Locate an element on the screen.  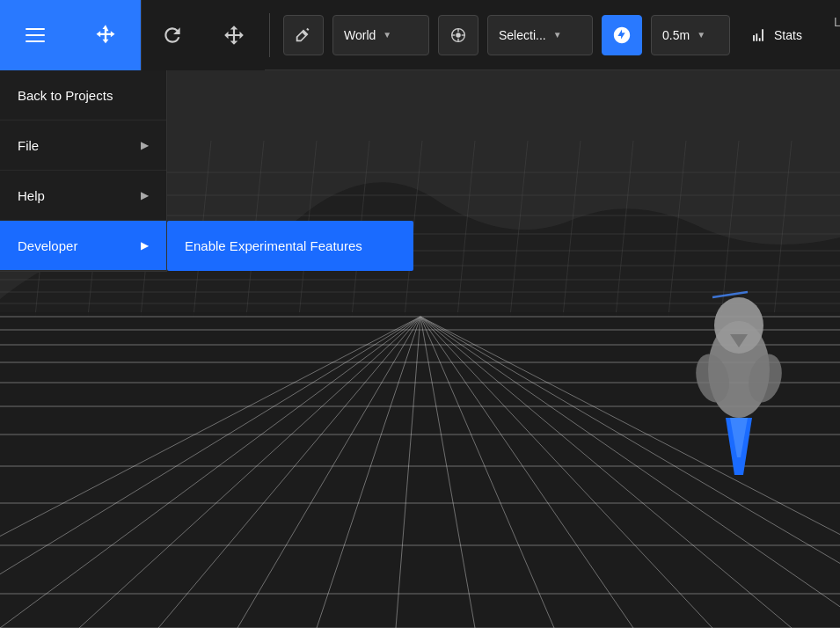
target-icon is located at coordinates (458, 35).